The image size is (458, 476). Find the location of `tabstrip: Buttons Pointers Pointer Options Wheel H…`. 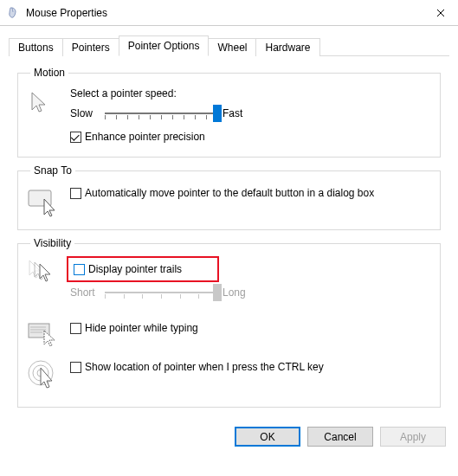

tabstrip: Buttons Pointers Pointer Options Wheel H… is located at coordinates (229, 45).